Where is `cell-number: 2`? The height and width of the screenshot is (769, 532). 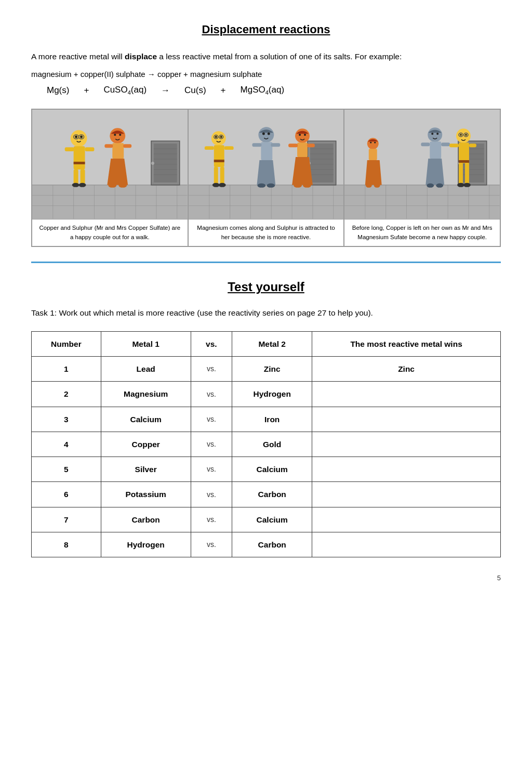
cell-number: 2 is located at coordinates (66, 394).